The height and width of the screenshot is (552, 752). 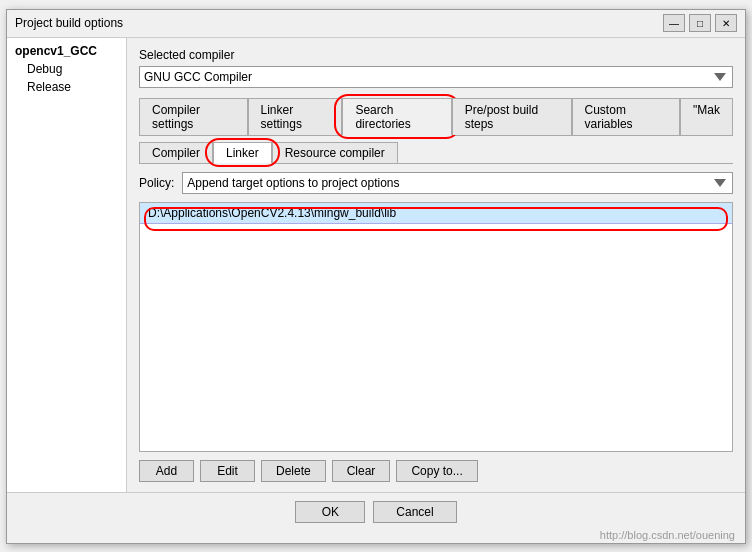 I want to click on clear-button: Clear, so click(x=362, y=471).